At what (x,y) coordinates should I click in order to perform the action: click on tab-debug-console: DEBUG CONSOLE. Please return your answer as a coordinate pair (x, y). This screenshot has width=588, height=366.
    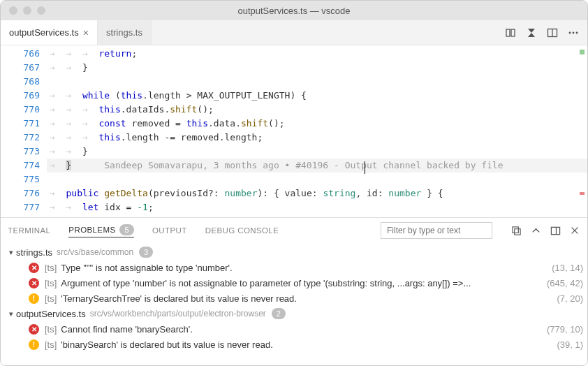
    Looking at the image, I should click on (242, 230).